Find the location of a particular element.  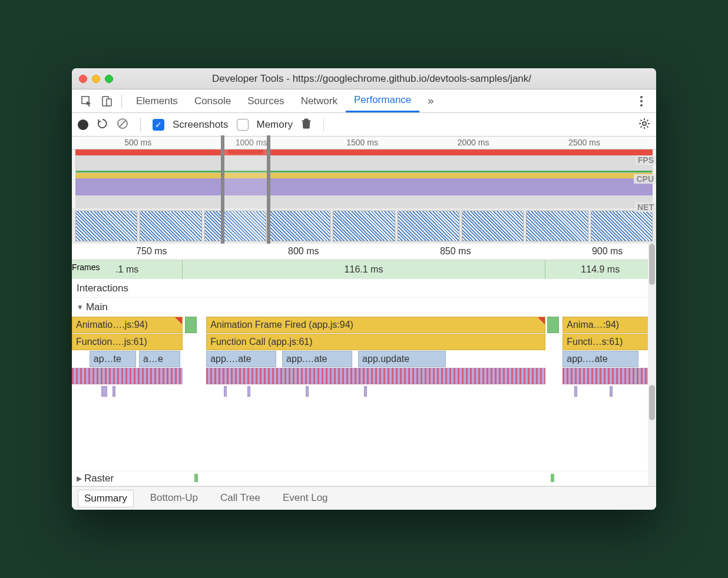

screenshots-checkbox: ✓ is located at coordinates (158, 125).